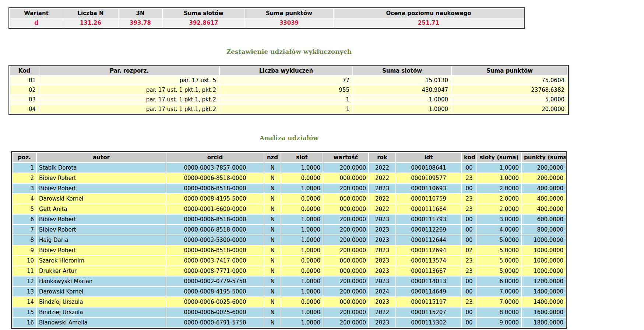 Image resolution: width=644 pixels, height=330 pixels. What do you see at coordinates (429, 199) in the screenshot?
I see `table-cell: 0000110759` at bounding box center [429, 199].